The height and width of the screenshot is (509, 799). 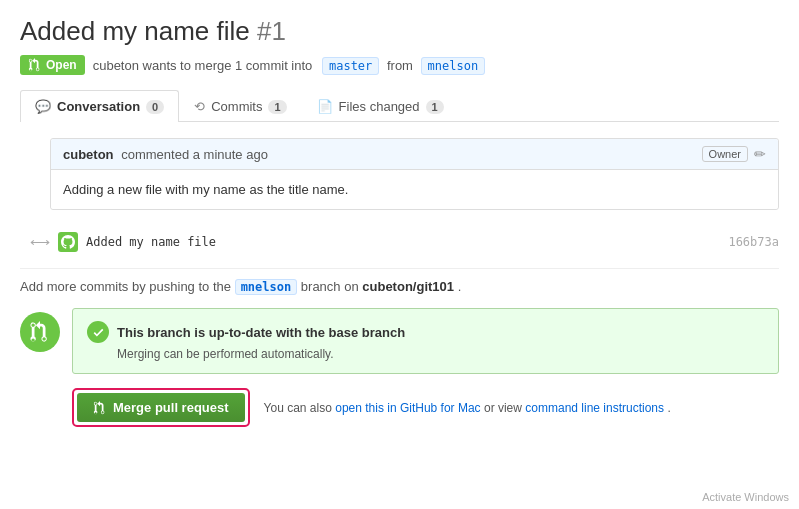 I want to click on comment-author-line: cubeton commented a minute ago, so click(x=166, y=154).